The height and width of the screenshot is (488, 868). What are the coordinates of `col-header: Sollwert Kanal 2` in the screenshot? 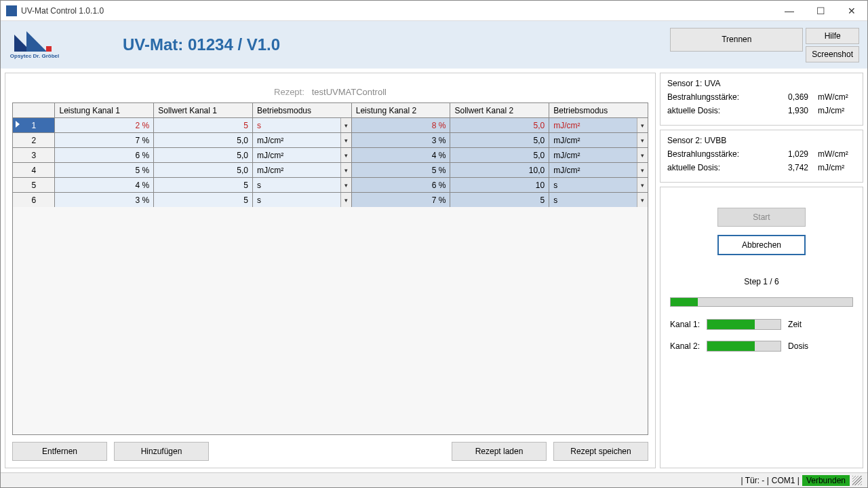 It's located at (500, 111).